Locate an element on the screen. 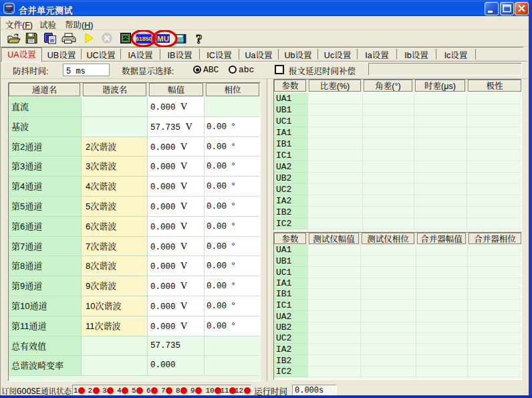 The image size is (532, 398). svg-text: W is located at coordinates (52, 40).